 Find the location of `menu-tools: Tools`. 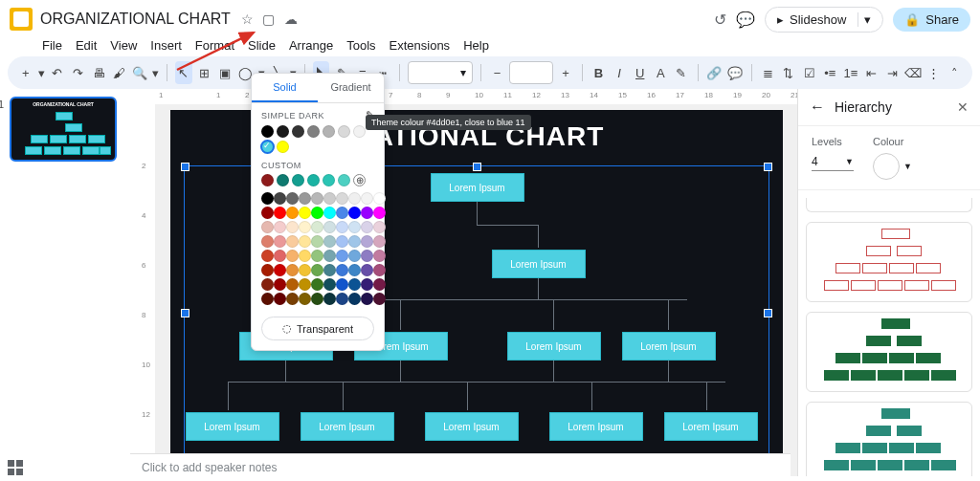

menu-tools: Tools is located at coordinates (361, 46).